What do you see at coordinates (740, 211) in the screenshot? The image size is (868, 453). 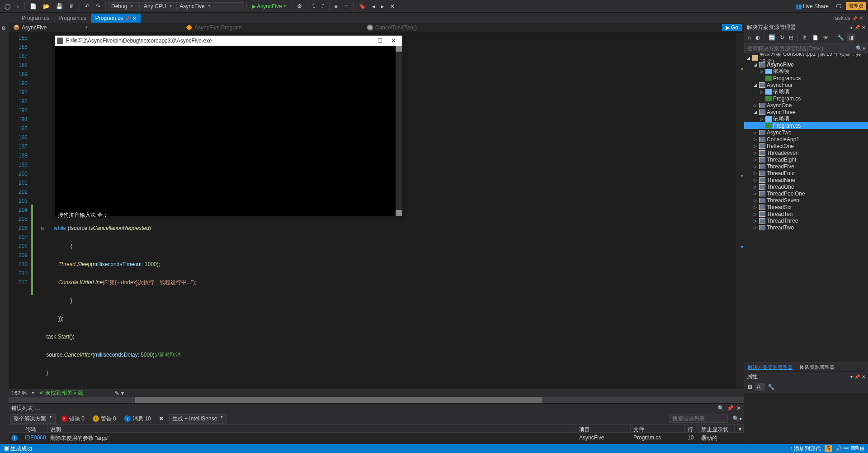 I see `editor-minimap` at bounding box center [740, 211].